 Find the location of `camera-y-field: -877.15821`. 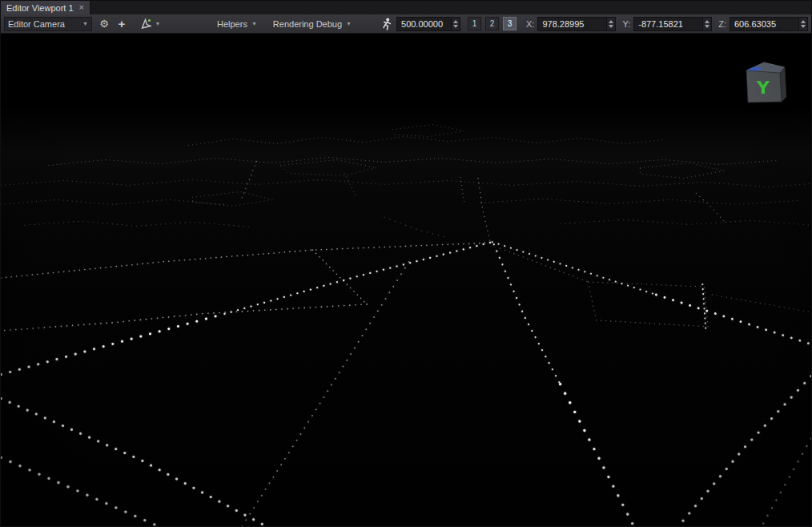

camera-y-field: -877.15821 is located at coordinates (673, 24).